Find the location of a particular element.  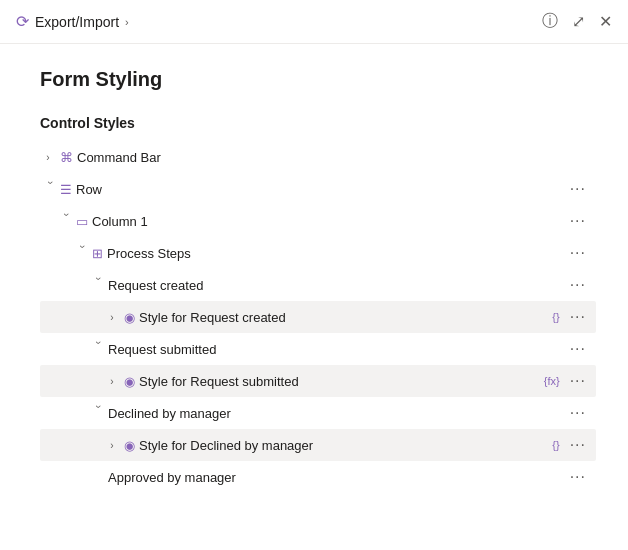

tree-row: › Request submitted ··· is located at coordinates (318, 349).